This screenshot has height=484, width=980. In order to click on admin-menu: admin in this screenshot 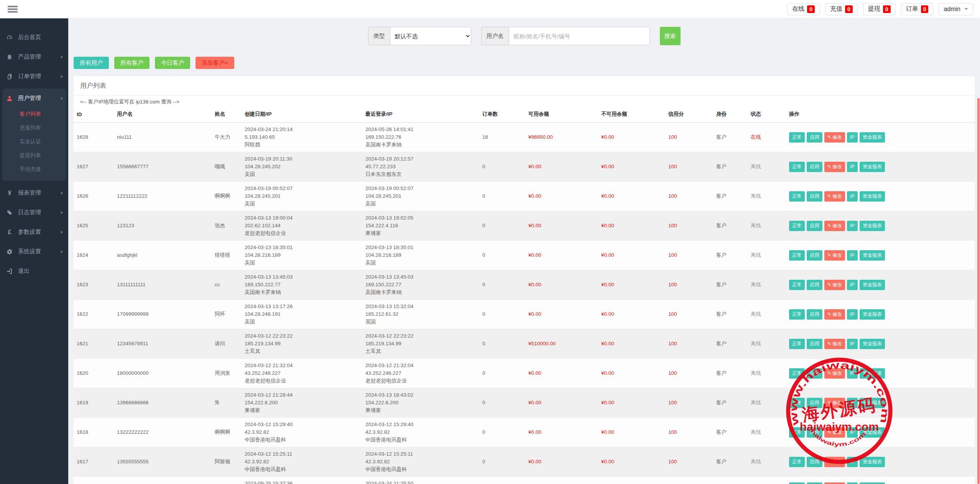, I will do `click(956, 9)`.